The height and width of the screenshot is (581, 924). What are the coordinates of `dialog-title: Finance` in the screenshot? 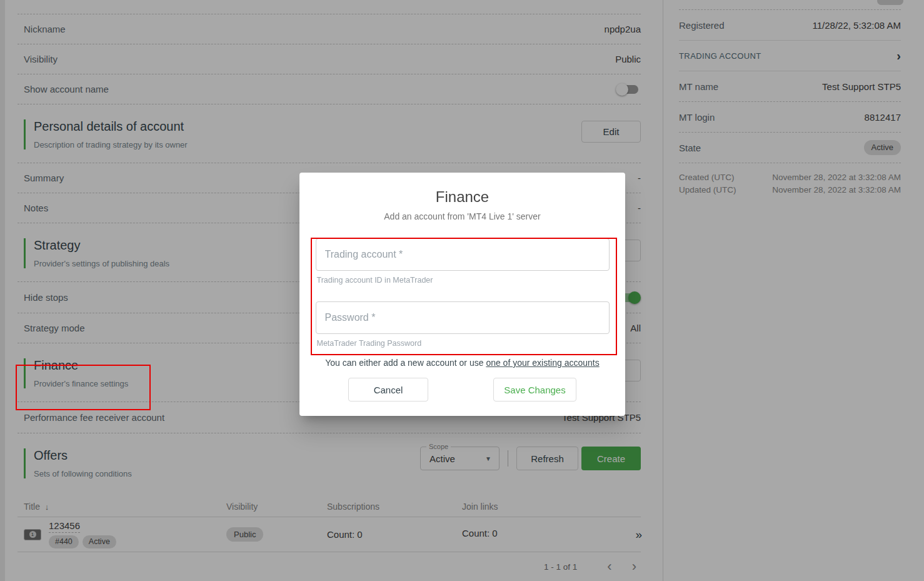 It's located at (463, 197).